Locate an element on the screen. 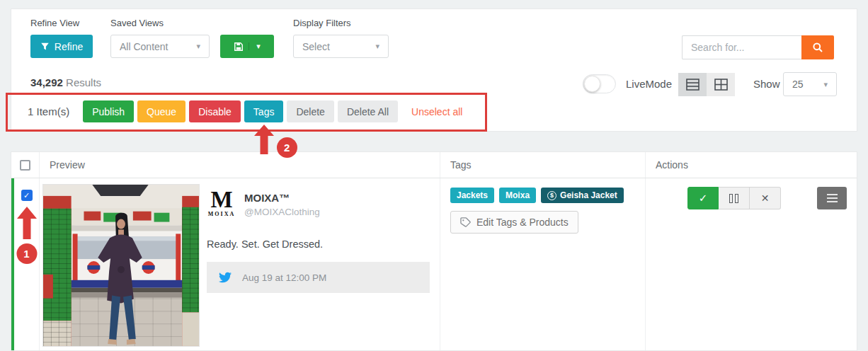  row-select-cell: ✓ 1 is located at coordinates (27, 265).